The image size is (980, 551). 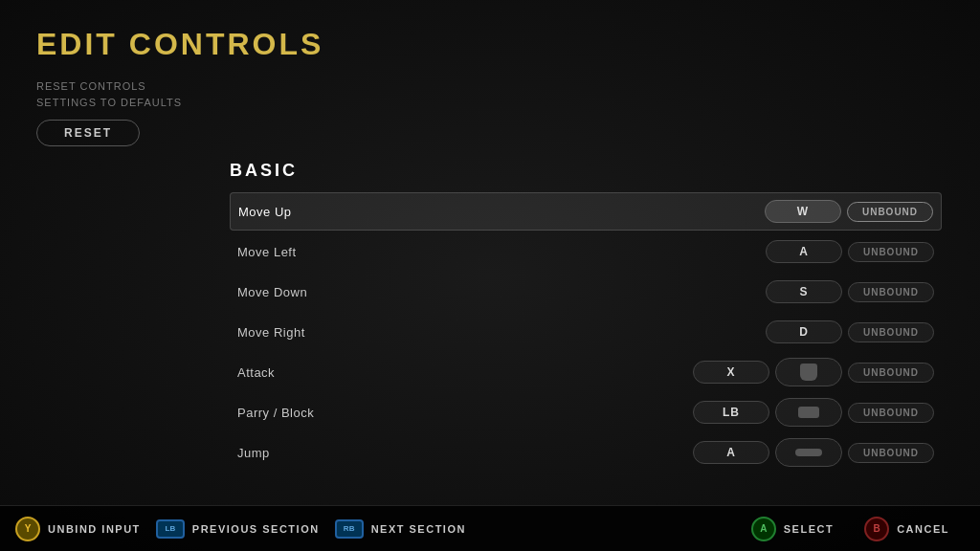 I want to click on bottom-bar: Y UNBIND INPUT LB PREVIOUS SECTION RB NE…, so click(x=490, y=528).